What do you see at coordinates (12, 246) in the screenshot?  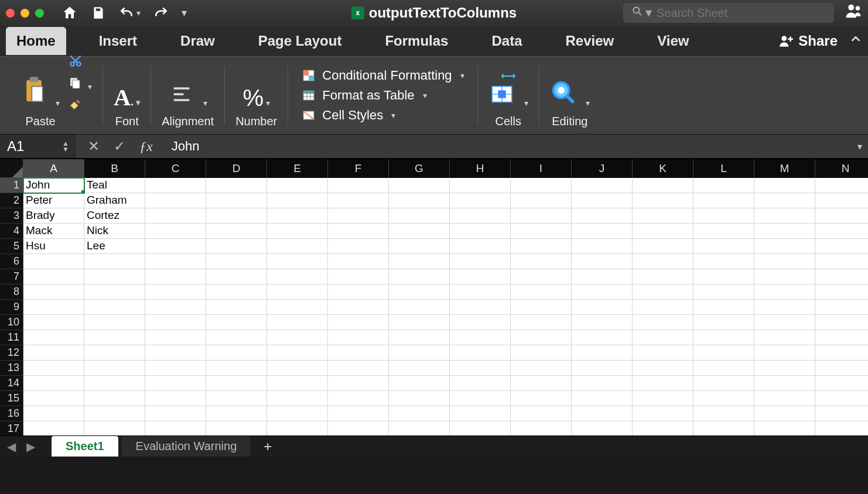 I see `row-header: 5` at bounding box center [12, 246].